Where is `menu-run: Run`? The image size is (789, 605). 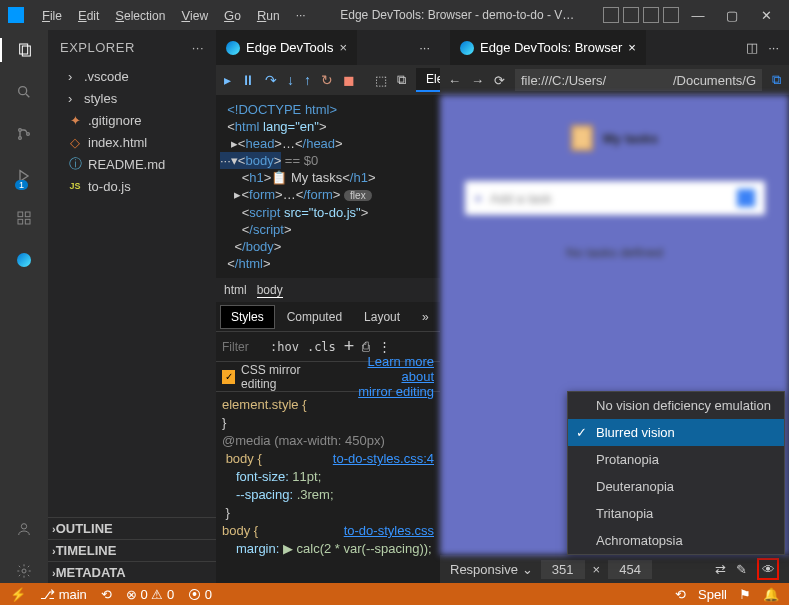 menu-run: Run is located at coordinates (268, 16).